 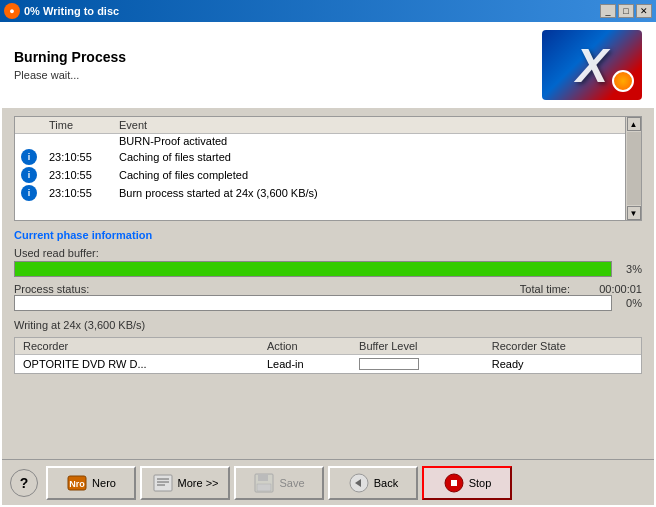 I want to click on recorder-col-state: Recorder State, so click(x=562, y=346).